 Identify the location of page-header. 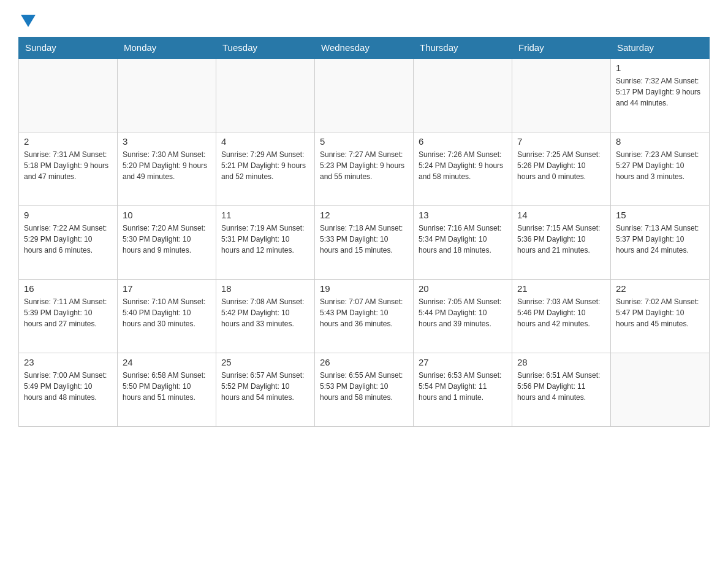
(364, 19).